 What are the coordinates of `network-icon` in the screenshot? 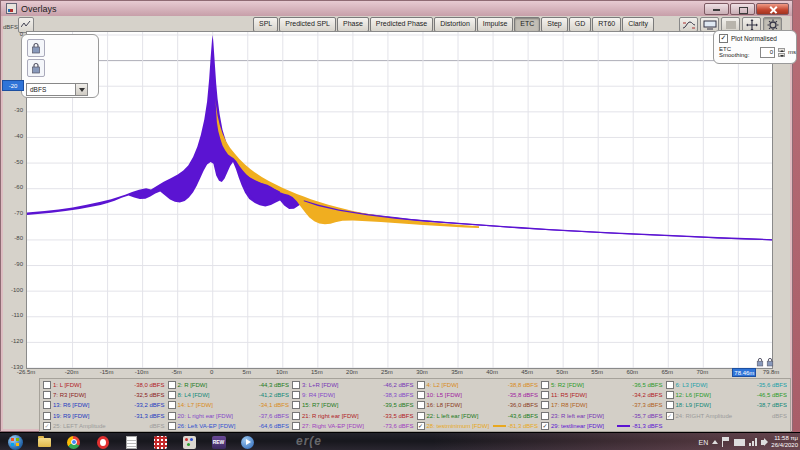 It's located at (753, 442).